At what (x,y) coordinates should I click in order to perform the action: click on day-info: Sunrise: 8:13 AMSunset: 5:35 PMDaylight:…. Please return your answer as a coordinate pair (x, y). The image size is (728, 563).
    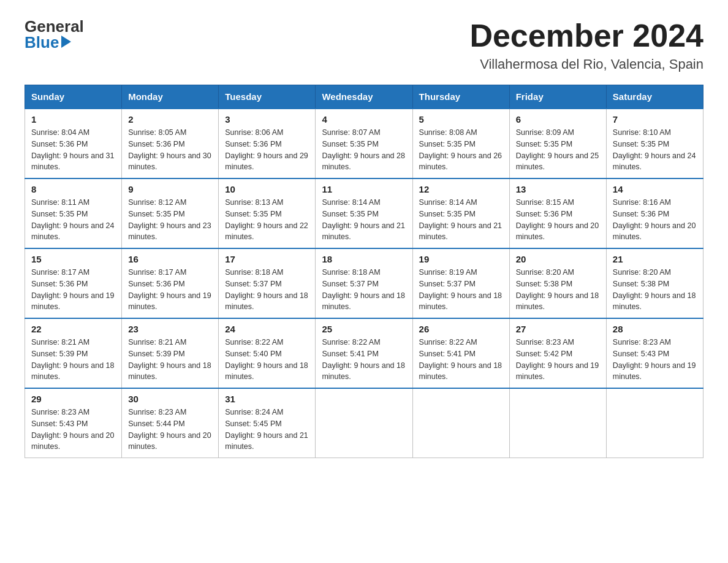
    Looking at the image, I should click on (267, 220).